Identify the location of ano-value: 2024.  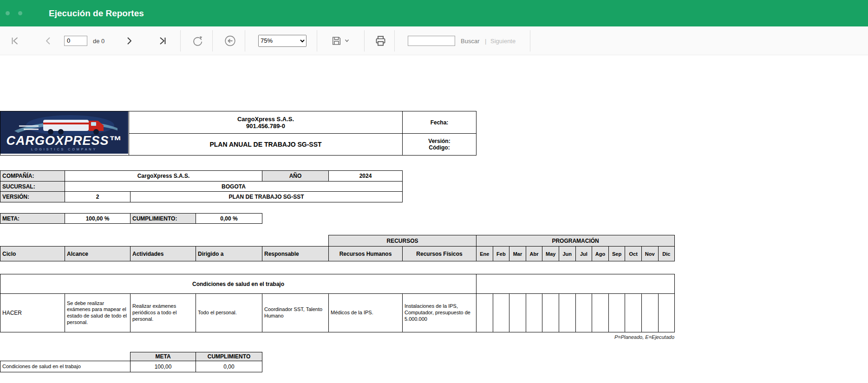
(366, 176).